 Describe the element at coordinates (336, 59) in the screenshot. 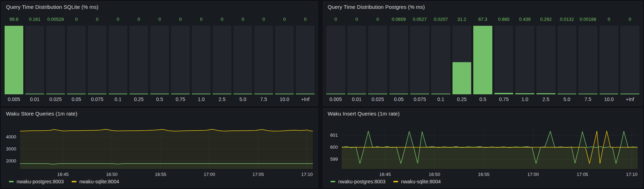

I see `bar-column: 00.005` at that location.